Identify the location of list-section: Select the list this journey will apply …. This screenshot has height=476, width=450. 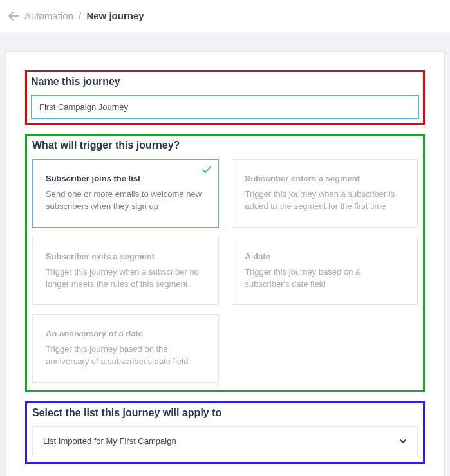
(225, 432).